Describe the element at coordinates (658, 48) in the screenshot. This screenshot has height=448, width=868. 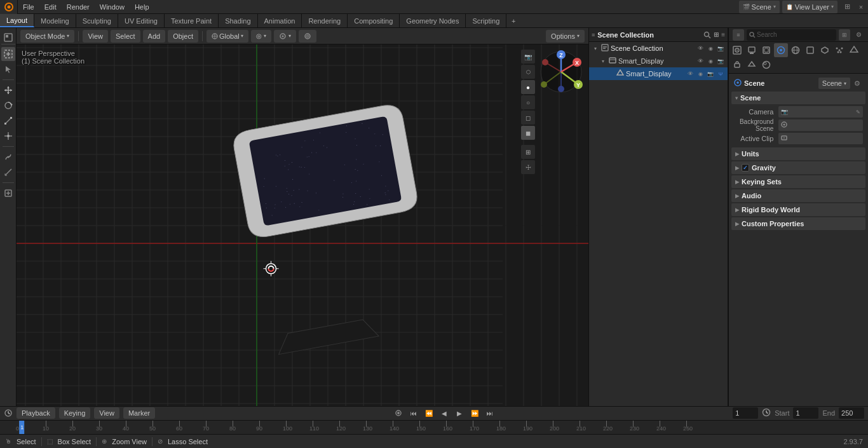
I see `outliner-item-scene-collection: ▾ Scene Collection 👁 ◉ 📷` at that location.